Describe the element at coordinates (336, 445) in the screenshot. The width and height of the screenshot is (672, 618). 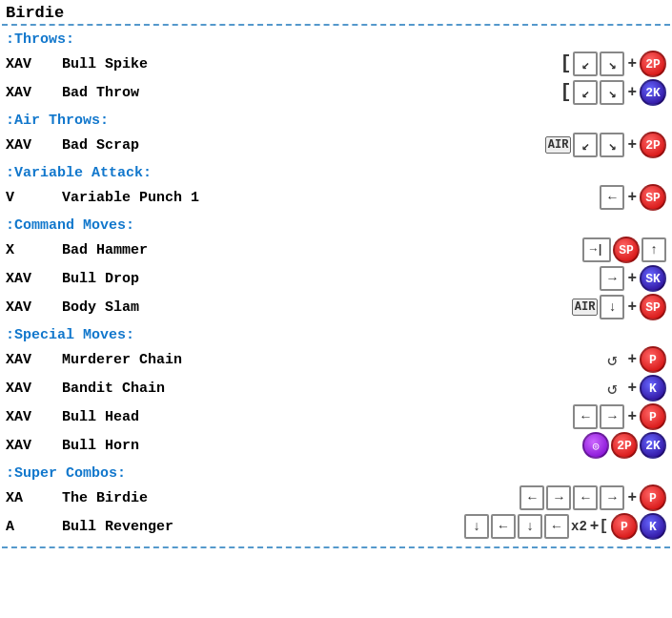
I see `table-row: XAV Bull Horn ◎ 2P 2K` at that location.